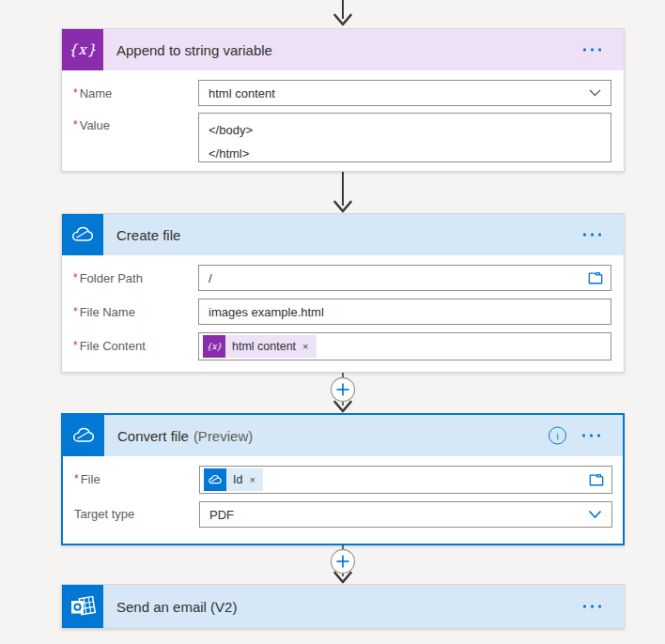  Describe the element at coordinates (185, 436) in the screenshot. I see `card-title: Convert file (Preview)` at that location.